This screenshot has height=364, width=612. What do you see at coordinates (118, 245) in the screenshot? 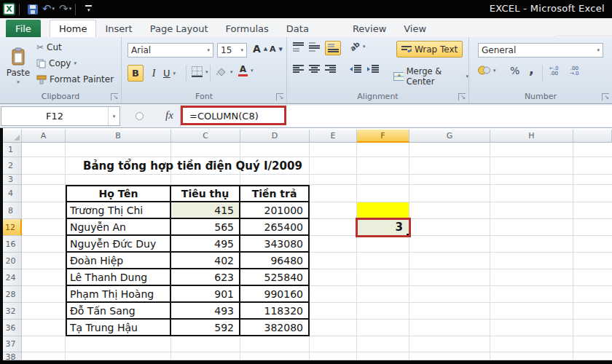
I see `cell-name: Nguyễn Đức Duy` at bounding box center [118, 245].